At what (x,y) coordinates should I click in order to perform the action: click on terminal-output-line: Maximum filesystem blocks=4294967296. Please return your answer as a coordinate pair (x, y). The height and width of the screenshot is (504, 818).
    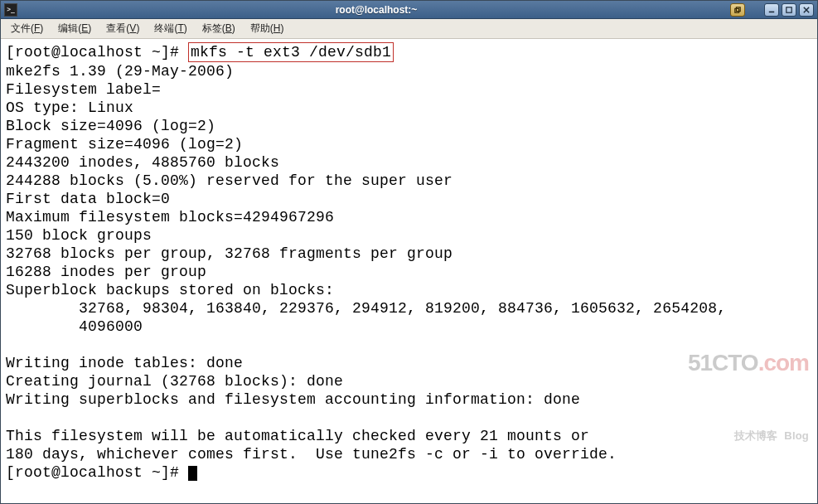
    Looking at the image, I should click on (170, 217).